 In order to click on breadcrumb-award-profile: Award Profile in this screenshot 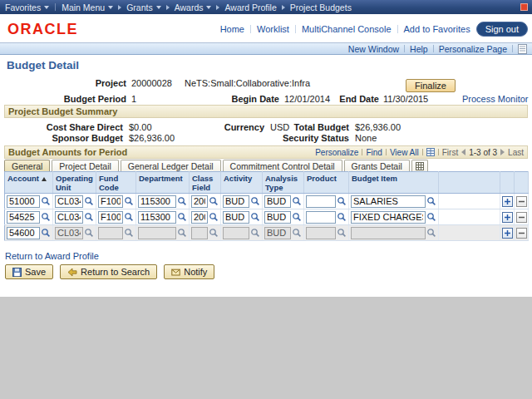, I will do `click(250, 7)`.